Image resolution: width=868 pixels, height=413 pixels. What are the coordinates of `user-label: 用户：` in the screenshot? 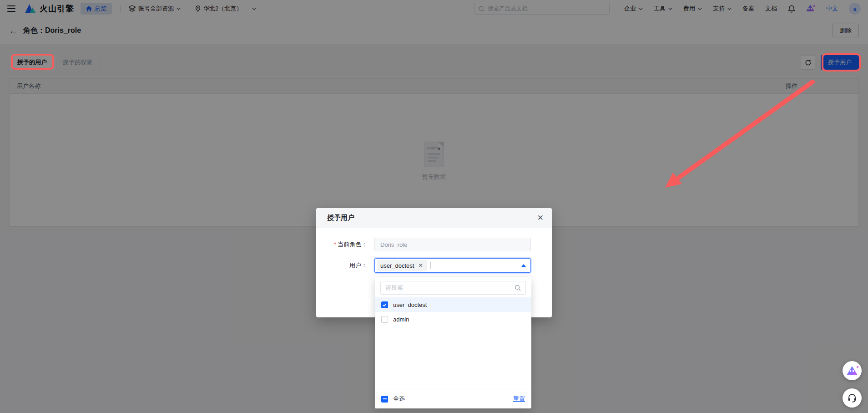 It's located at (342, 265).